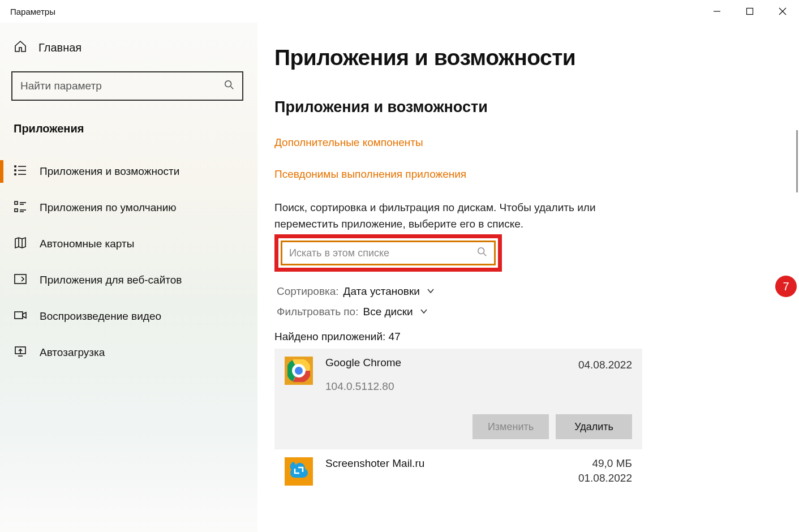 The height and width of the screenshot is (532, 799). What do you see at coordinates (388, 253) in the screenshot?
I see `apps-list-search` at bounding box center [388, 253].